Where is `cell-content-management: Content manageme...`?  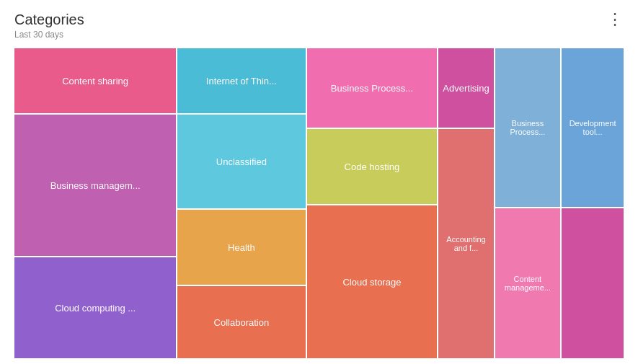 cell-content-management: Content manageme... is located at coordinates (528, 283).